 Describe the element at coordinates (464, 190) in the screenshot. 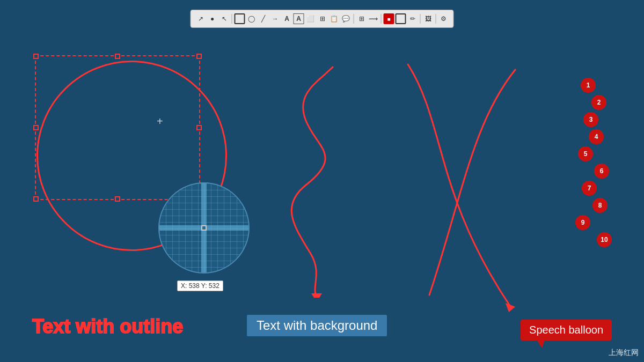

I see `xcross-drawing` at that location.